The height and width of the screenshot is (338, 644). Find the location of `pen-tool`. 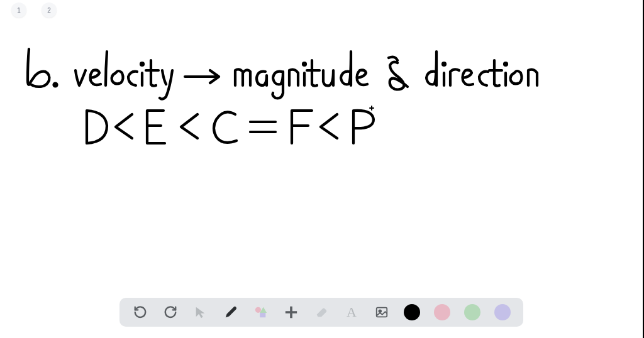

pen-tool is located at coordinates (231, 312).